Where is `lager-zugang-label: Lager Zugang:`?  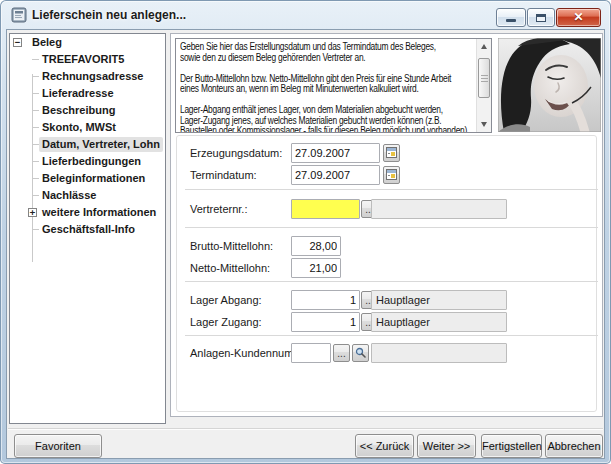 lager-zugang-label: Lager Zugang: is located at coordinates (226, 322).